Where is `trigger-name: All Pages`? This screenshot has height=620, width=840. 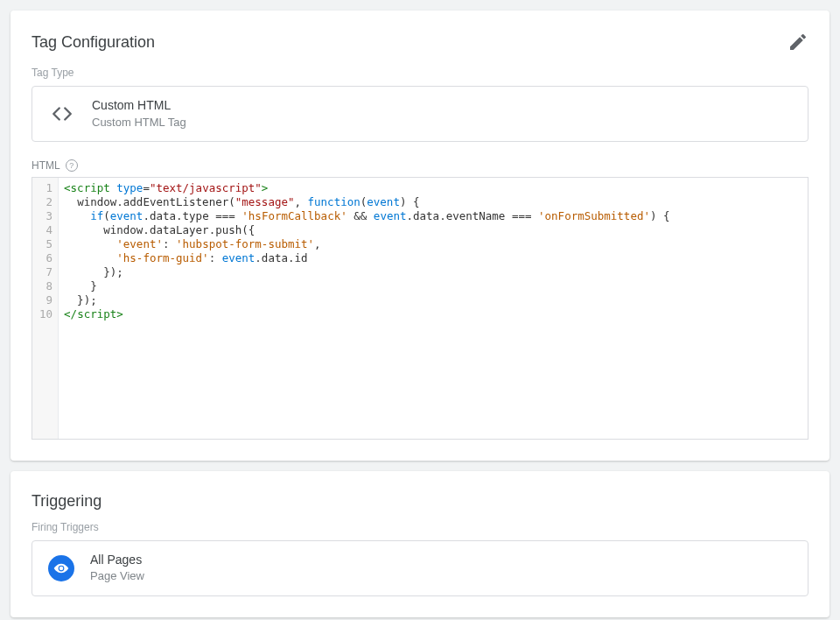
trigger-name: All Pages is located at coordinates (117, 560).